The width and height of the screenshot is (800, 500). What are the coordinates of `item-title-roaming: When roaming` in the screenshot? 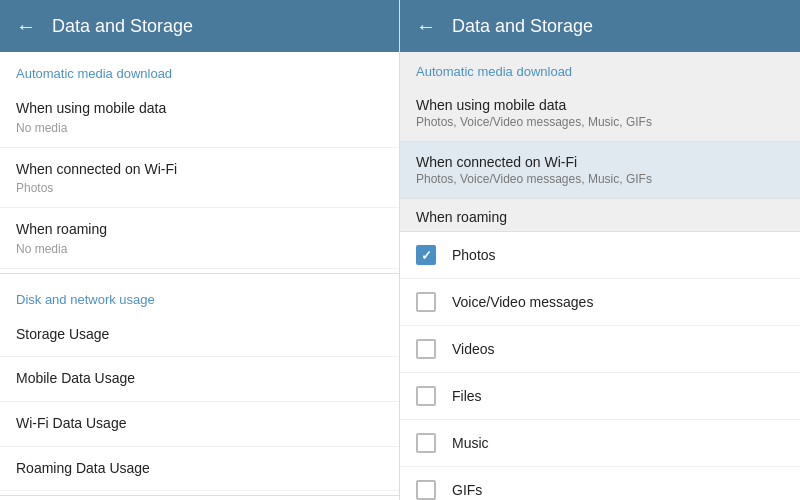 It's located at (200, 230).